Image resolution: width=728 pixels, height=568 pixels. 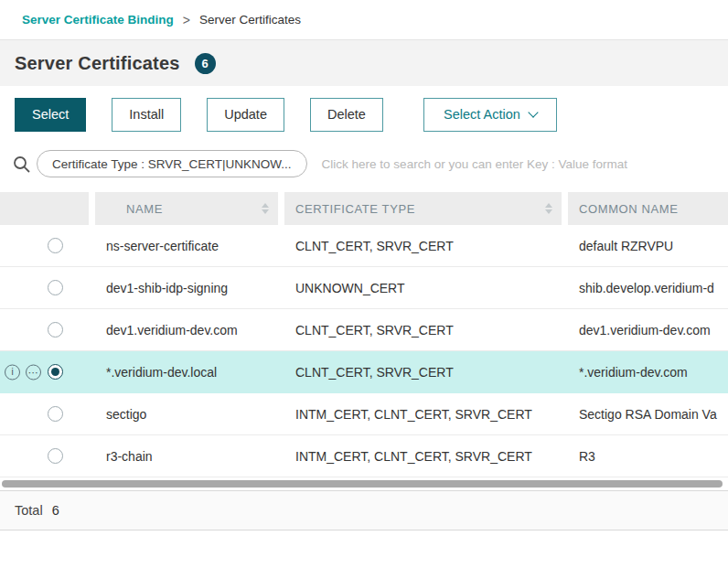 I want to click on count-badge: 6, so click(x=205, y=64).